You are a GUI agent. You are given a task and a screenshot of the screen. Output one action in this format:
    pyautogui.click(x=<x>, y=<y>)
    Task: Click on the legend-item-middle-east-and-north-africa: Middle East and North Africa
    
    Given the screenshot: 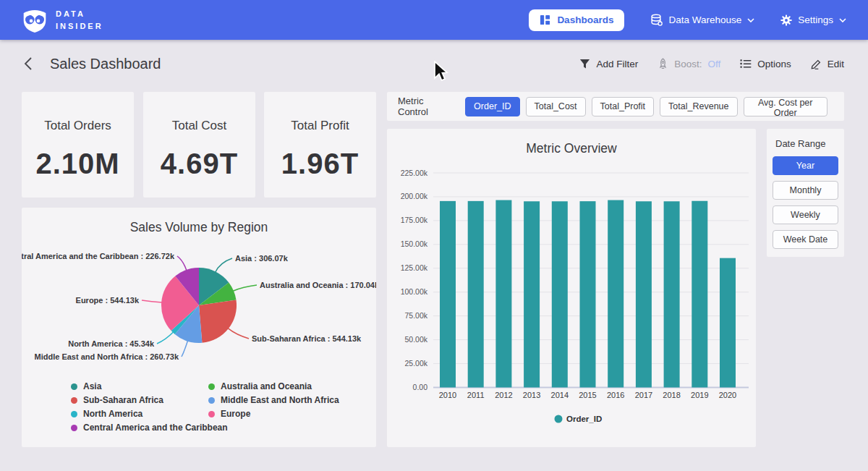 What is the action you would take?
    pyautogui.click(x=277, y=400)
    